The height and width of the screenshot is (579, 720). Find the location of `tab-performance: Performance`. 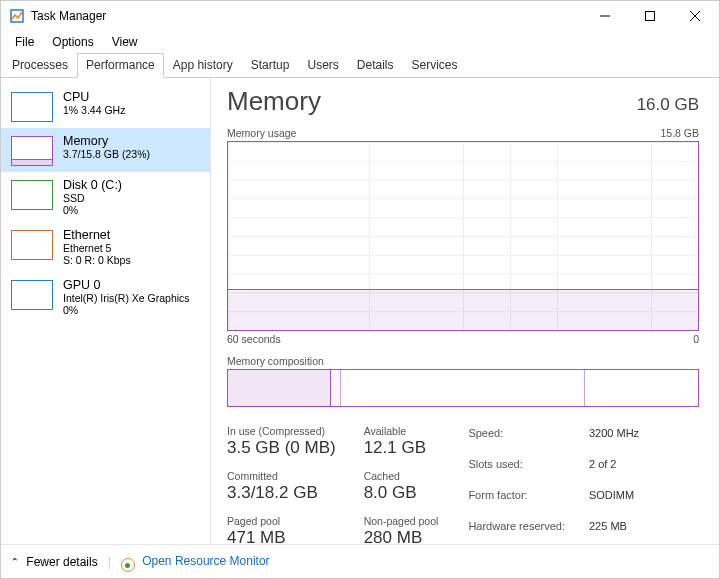

tab-performance: Performance is located at coordinates (120, 66).